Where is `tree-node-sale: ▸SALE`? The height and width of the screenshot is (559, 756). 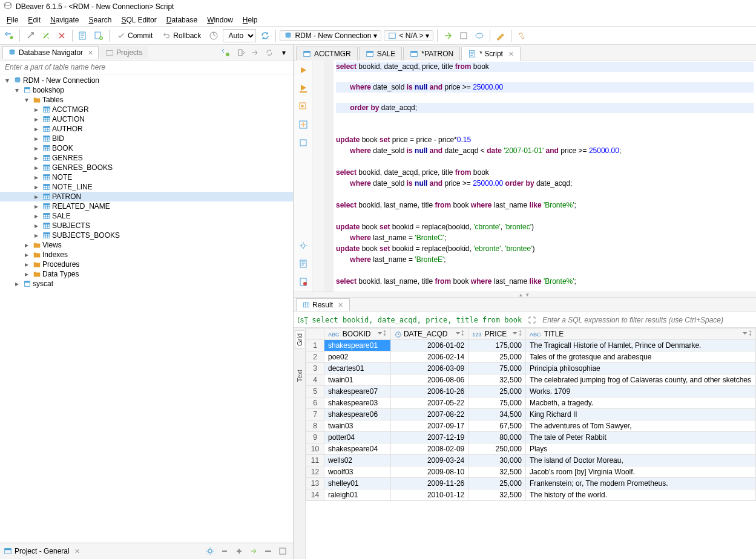
tree-node-sale: ▸SALE is located at coordinates (146, 216).